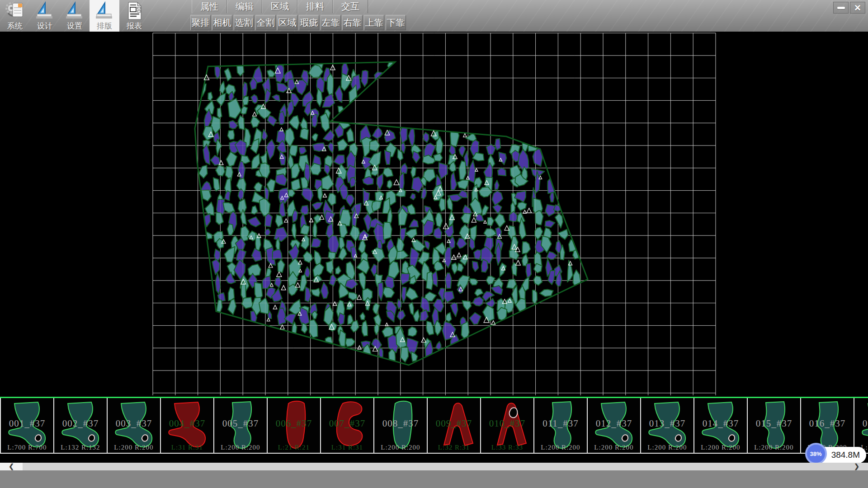 This screenshot has height=488, width=868. I want to click on piece-name: 013_#37, so click(667, 424).